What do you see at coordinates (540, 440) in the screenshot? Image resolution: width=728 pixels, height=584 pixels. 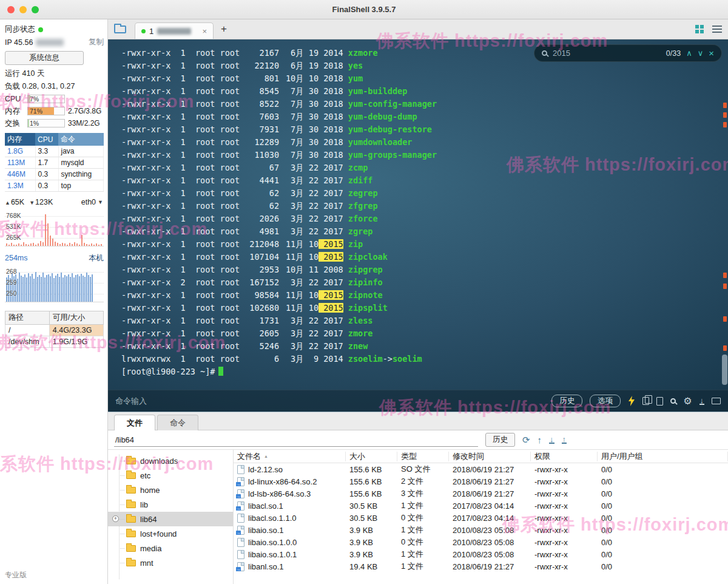 I see `go-up-icon: ↑` at bounding box center [540, 440].